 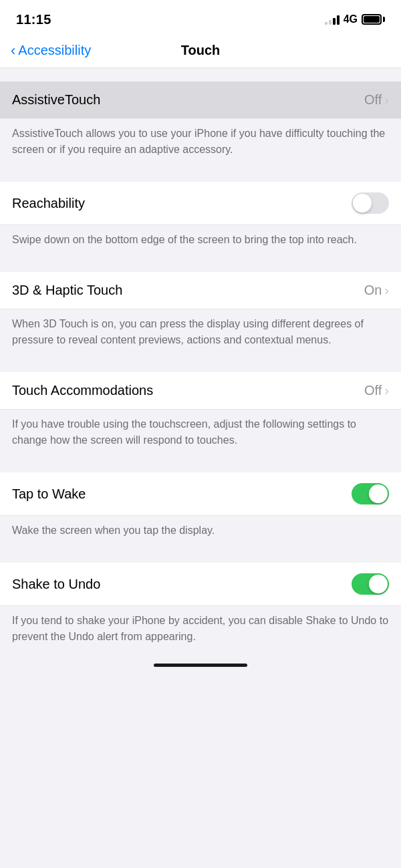 I want to click on assistivetouch-description: AssistiveTouch allows you to use your iP…, so click(x=200, y=142).